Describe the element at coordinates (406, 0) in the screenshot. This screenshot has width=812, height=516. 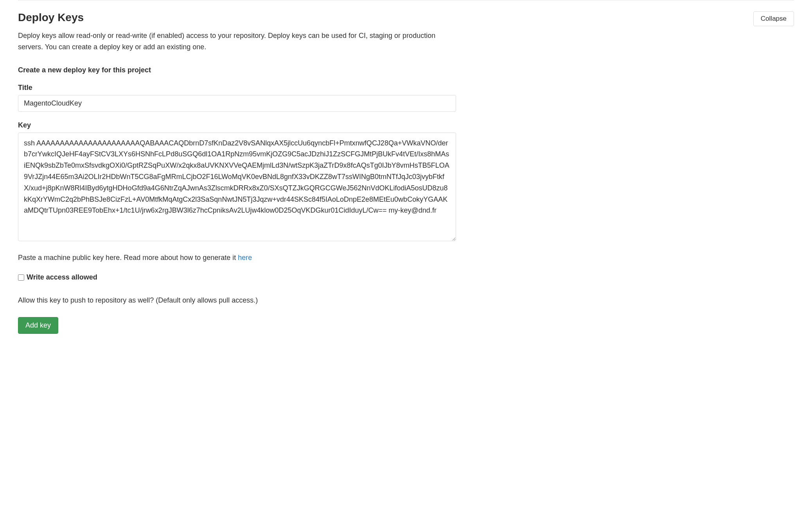
I see `section-divider` at that location.